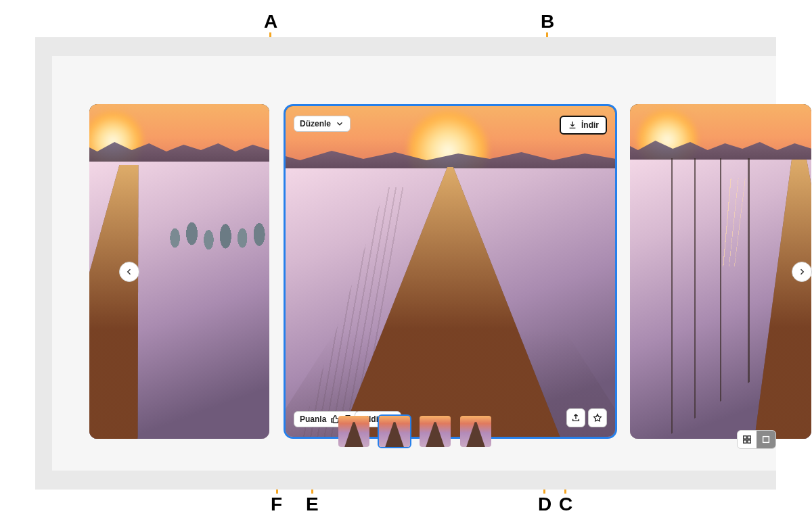 This screenshot has height=524, width=812. Describe the element at coordinates (313, 504) in the screenshot. I see `callout-E: E` at that location.